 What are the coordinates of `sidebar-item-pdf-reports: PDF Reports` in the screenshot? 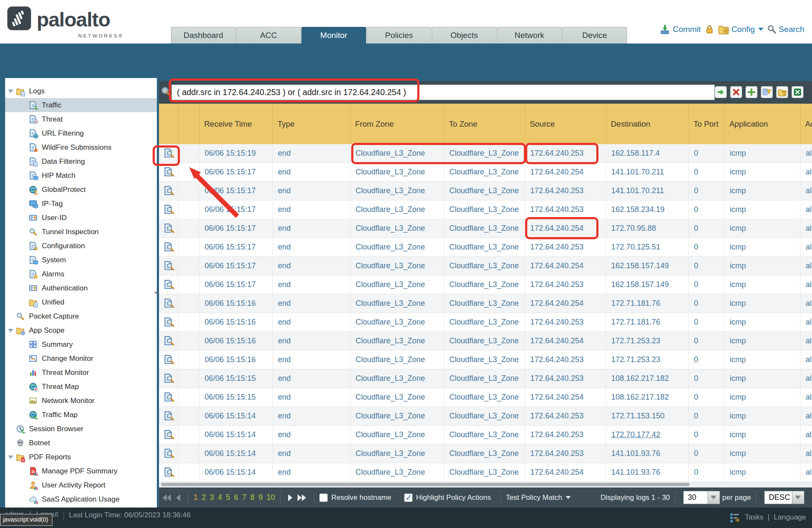 It's located at (81, 457).